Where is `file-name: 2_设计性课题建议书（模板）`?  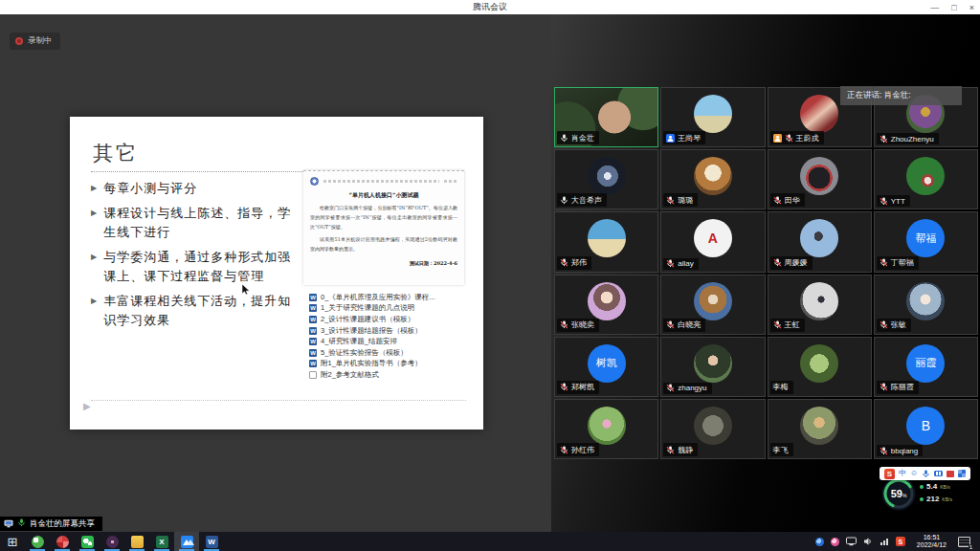
file-name: 2_设计性课题建议书（模板） is located at coordinates (368, 320).